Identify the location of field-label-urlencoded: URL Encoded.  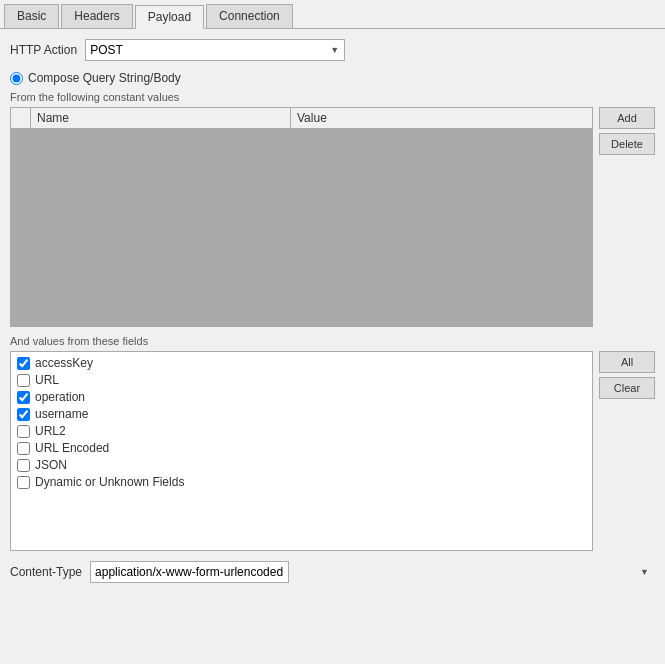
(72, 448).